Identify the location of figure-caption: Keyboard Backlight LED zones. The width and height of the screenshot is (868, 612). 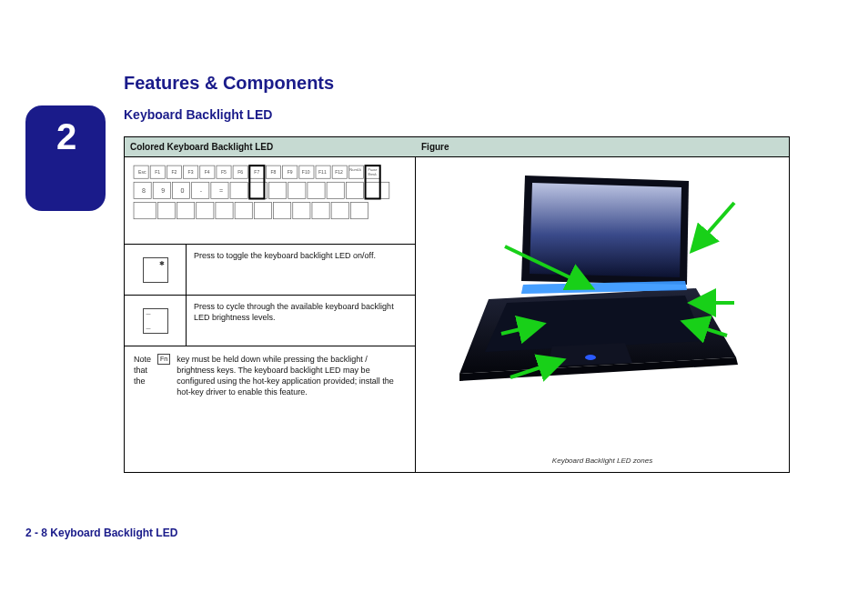
(602, 460).